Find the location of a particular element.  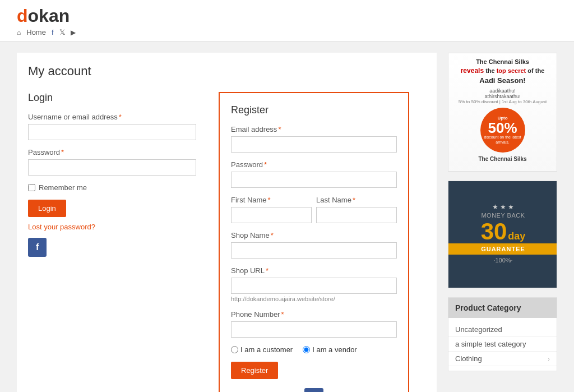

reg-password-label: Password* is located at coordinates (314, 165).